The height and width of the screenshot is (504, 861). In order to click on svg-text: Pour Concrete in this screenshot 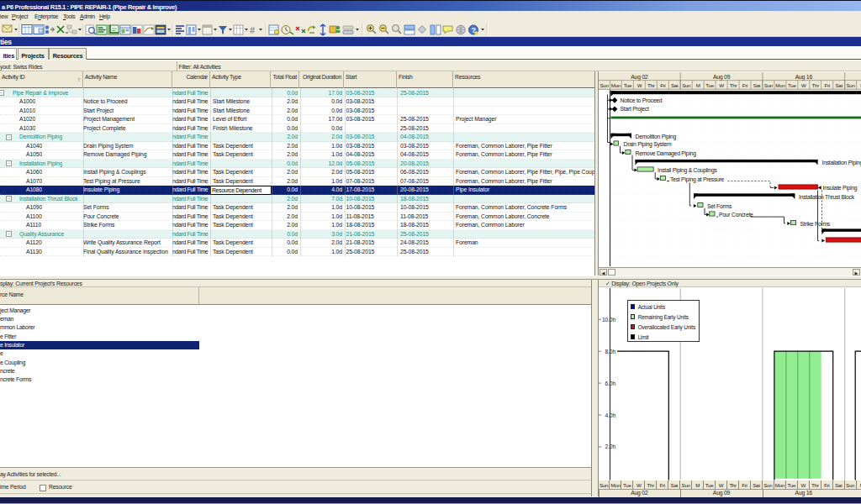, I will do `click(737, 215)`.